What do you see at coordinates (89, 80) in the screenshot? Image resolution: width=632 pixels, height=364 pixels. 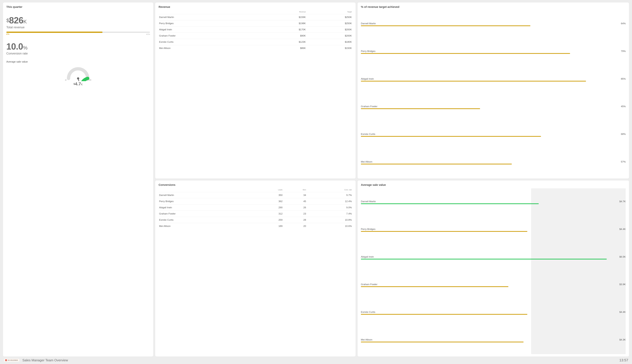 I see `gauge-max: $8,000` at bounding box center [89, 80].